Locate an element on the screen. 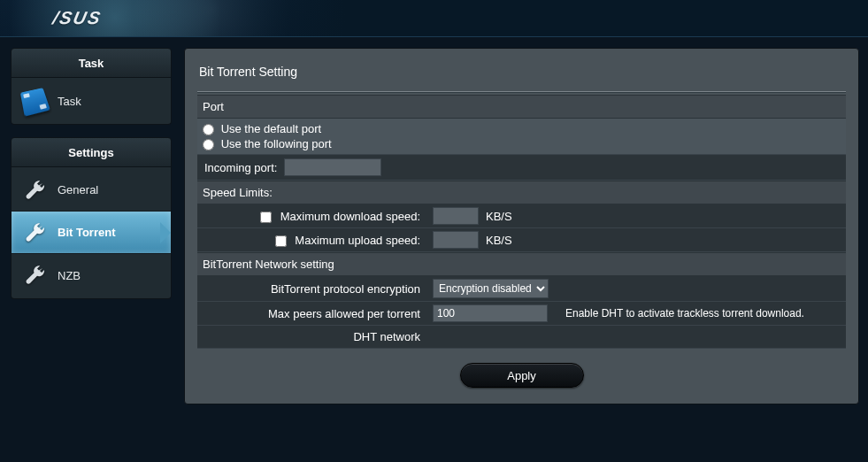 This screenshot has width=868, height=462. radio-following-port is located at coordinates (209, 145).